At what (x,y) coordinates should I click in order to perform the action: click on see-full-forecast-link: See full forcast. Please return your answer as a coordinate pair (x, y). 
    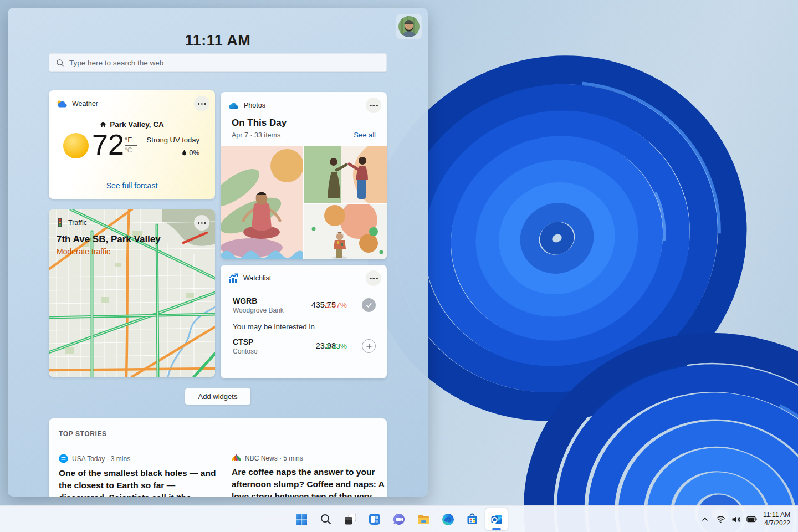
    Looking at the image, I should click on (132, 186).